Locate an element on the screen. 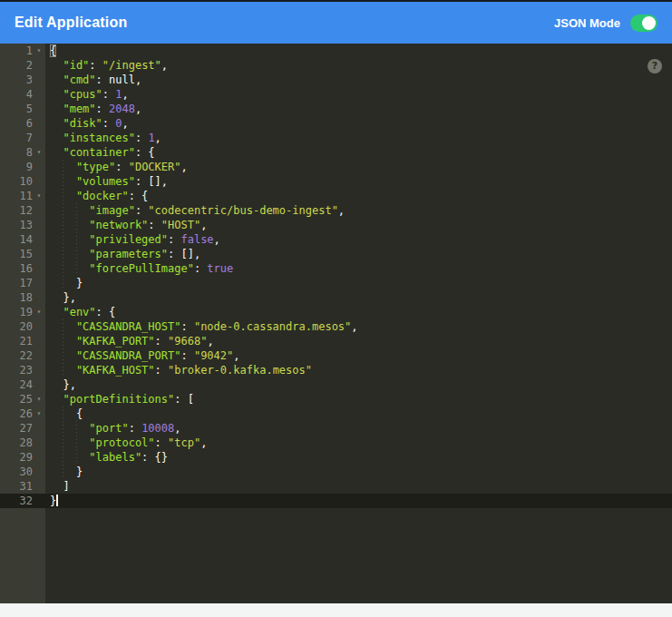 This screenshot has width=672, height=617. gutter-cell: 3 is located at coordinates (23, 80).